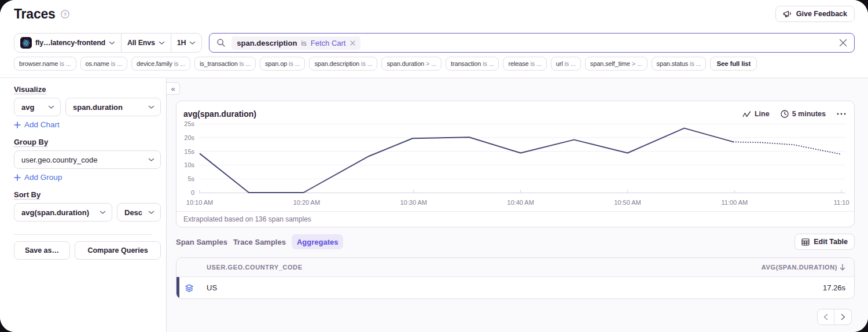 Image resolution: width=868 pixels, height=332 pixels. What do you see at coordinates (679, 64) in the screenshot?
I see `filter-chip-span.status: span.statusis ...` at bounding box center [679, 64].